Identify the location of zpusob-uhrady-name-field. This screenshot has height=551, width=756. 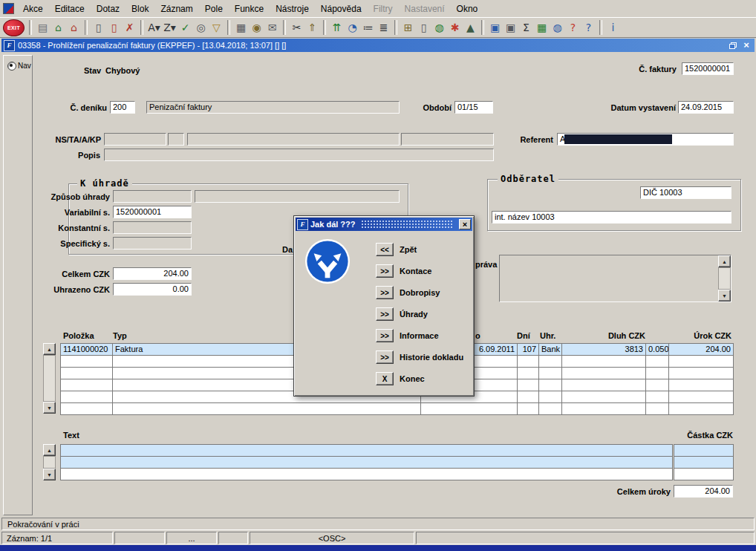
(297, 196).